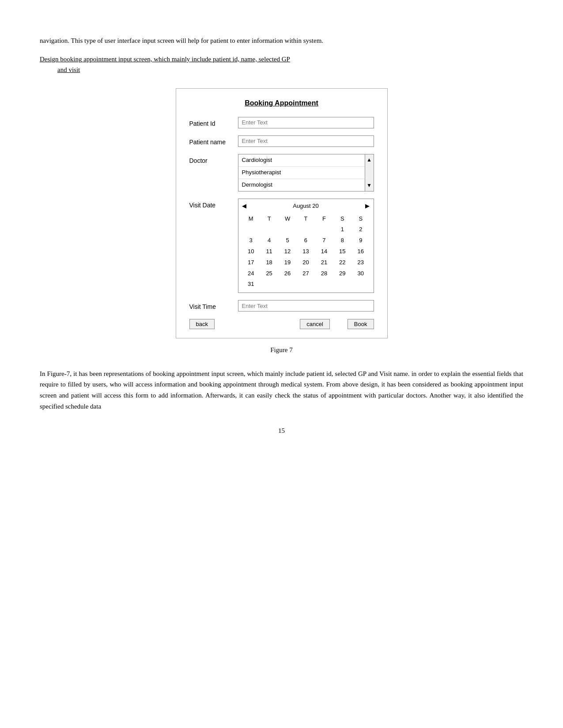 The image size is (563, 728). What do you see at coordinates (306, 173) in the screenshot?
I see `doctor-control: Cardiologist Physiotherapist Dermologist…` at bounding box center [306, 173].